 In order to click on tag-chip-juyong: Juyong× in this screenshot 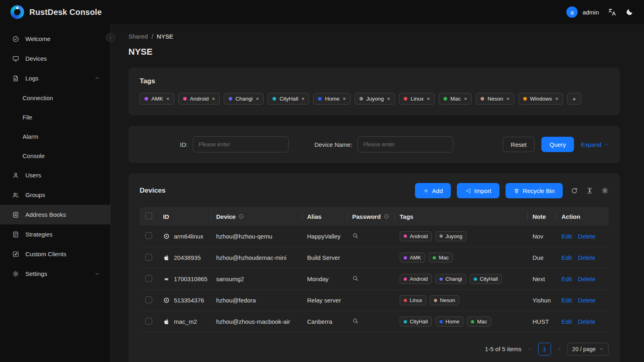, I will do `click(375, 99)`.